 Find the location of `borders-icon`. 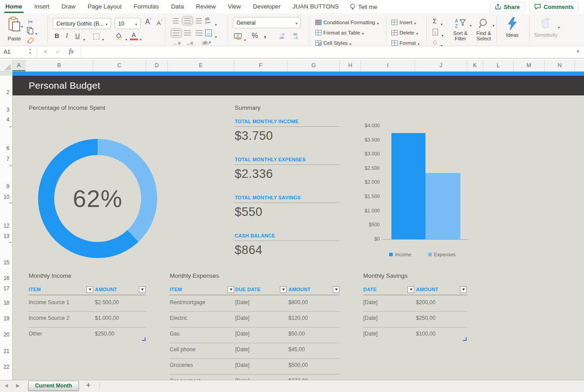

borders-icon is located at coordinates (96, 37).